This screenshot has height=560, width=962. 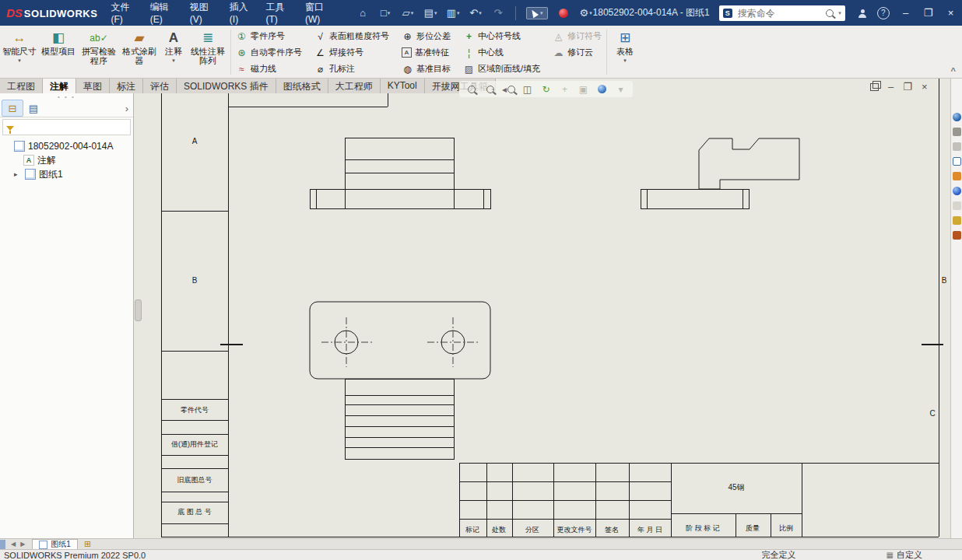 I want to click on window-close-button: ×, so click(x=951, y=12).